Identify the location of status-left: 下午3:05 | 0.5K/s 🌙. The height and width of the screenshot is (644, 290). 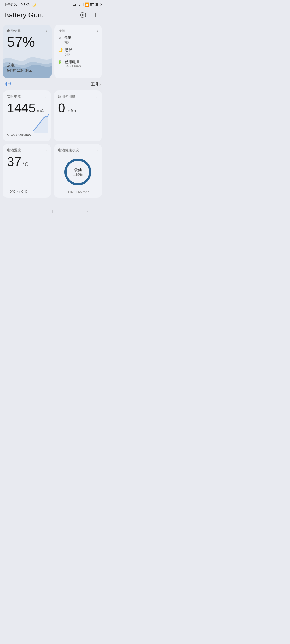
(20, 5).